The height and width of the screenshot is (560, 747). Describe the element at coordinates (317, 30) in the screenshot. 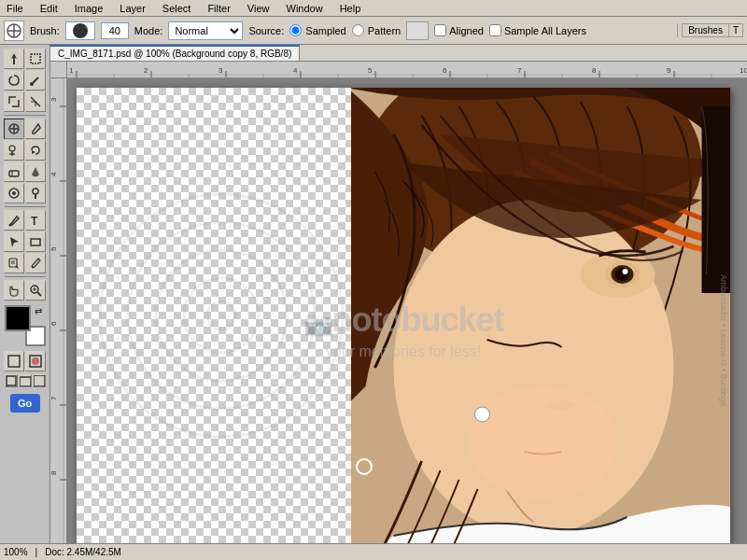

I see `source-sampled-group: Sampled` at that location.